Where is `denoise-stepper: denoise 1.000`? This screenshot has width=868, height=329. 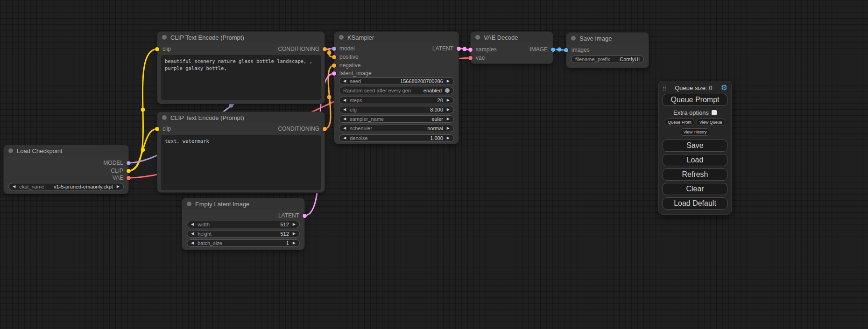 denoise-stepper: denoise 1.000 is located at coordinates (396, 138).